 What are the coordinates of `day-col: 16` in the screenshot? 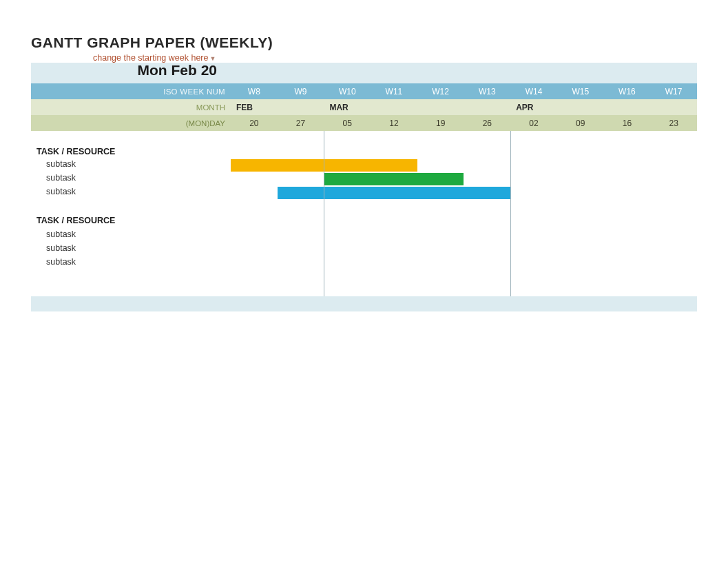 It's located at (627, 123).